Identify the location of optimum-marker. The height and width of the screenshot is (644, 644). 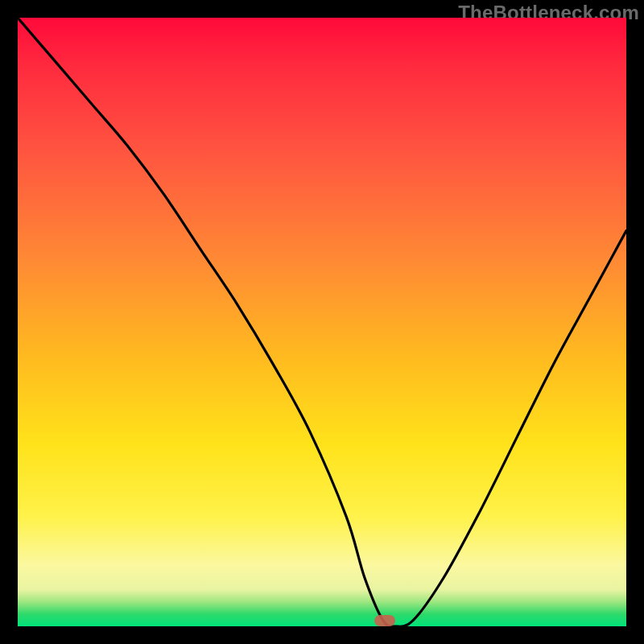
(385, 621).